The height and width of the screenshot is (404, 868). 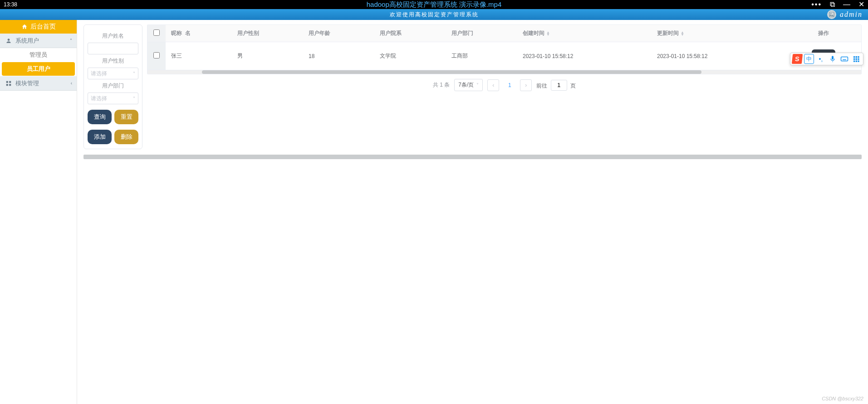 What do you see at coordinates (42, 5) in the screenshot?
I see `clock: 13:38` at bounding box center [42, 5].